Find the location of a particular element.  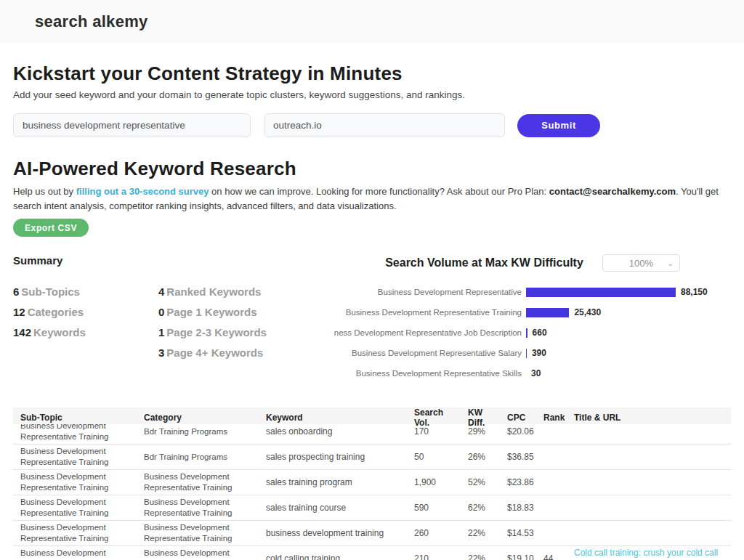

seed-form: Submit is located at coordinates (372, 125).